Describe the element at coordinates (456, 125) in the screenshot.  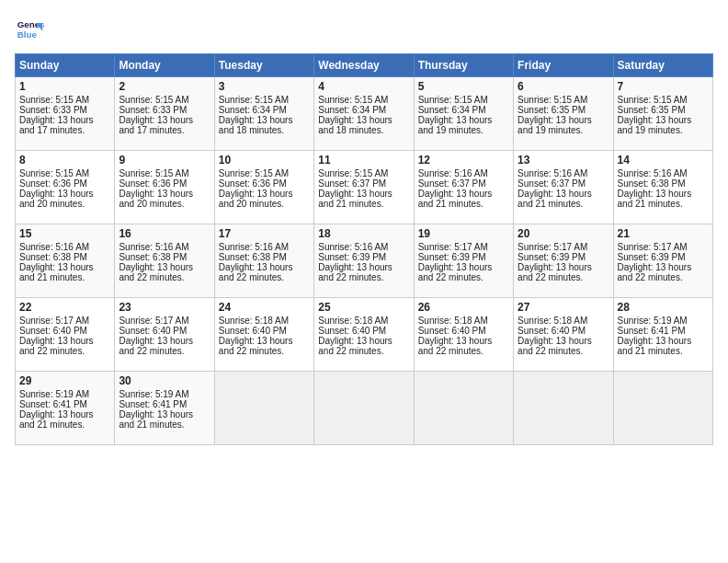
I see `daylight-label: Daylight: 13 hours and 19 minutes.` at that location.